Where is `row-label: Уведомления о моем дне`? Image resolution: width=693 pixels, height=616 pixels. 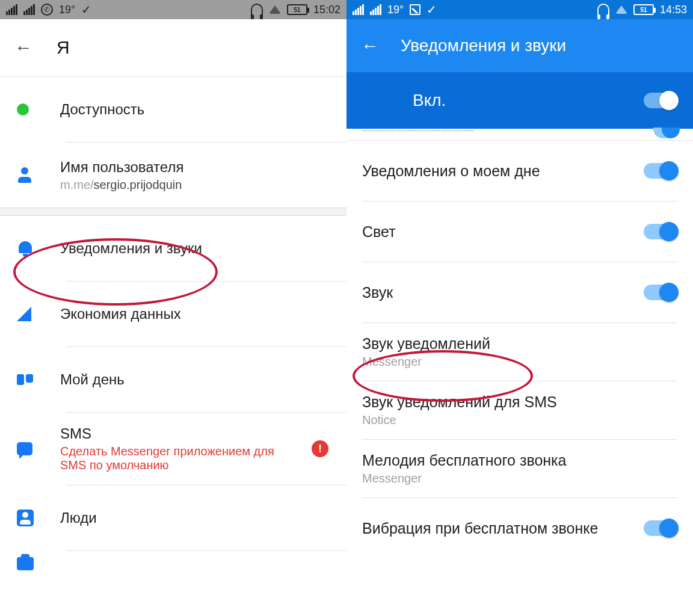
row-label: Уведомления о моем дне is located at coordinates (451, 171).